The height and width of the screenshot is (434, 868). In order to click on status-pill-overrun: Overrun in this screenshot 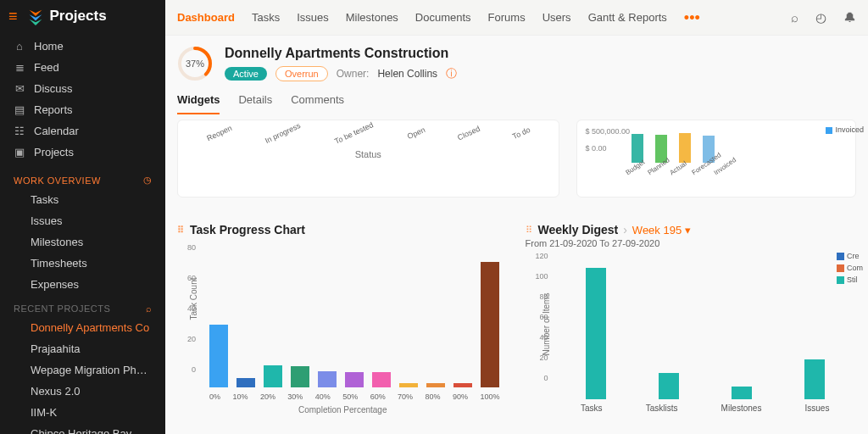, I will do `click(302, 74)`.